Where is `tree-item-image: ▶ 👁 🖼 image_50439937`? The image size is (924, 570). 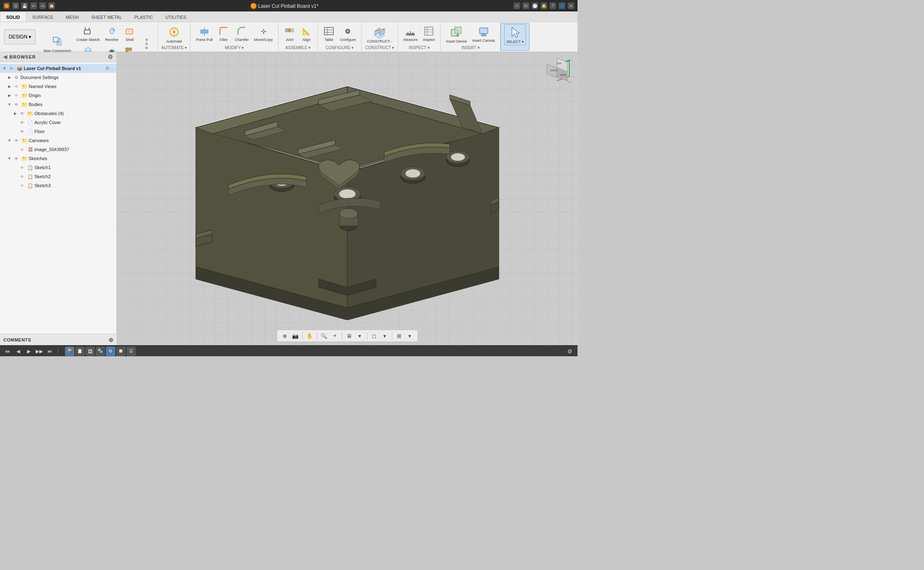 tree-item-image: ▶ 👁 🖼 image_50439937 is located at coordinates (58, 149).